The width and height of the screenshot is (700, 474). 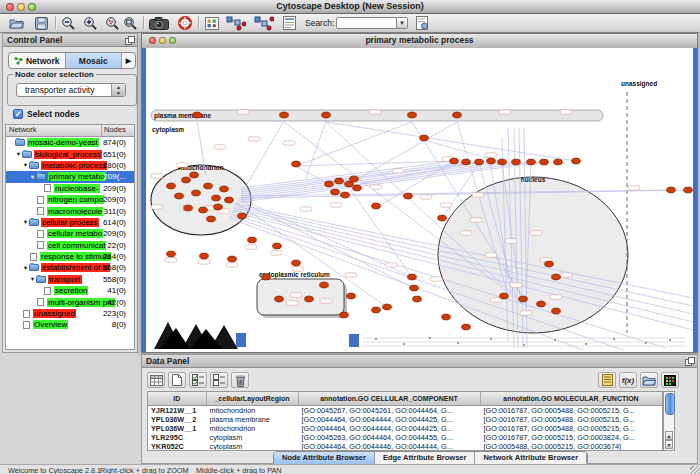 What do you see at coordinates (42, 23) in the screenshot?
I see `save-session-button` at bounding box center [42, 23].